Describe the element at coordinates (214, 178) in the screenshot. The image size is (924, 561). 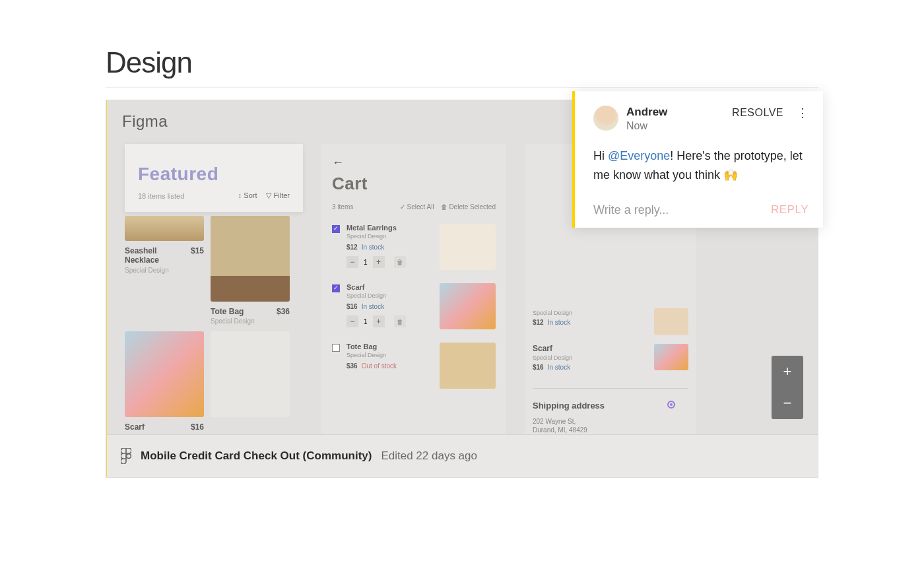
I see `featured-header: Featured 18 items listed ↕ Sort ▽ Filter` at that location.